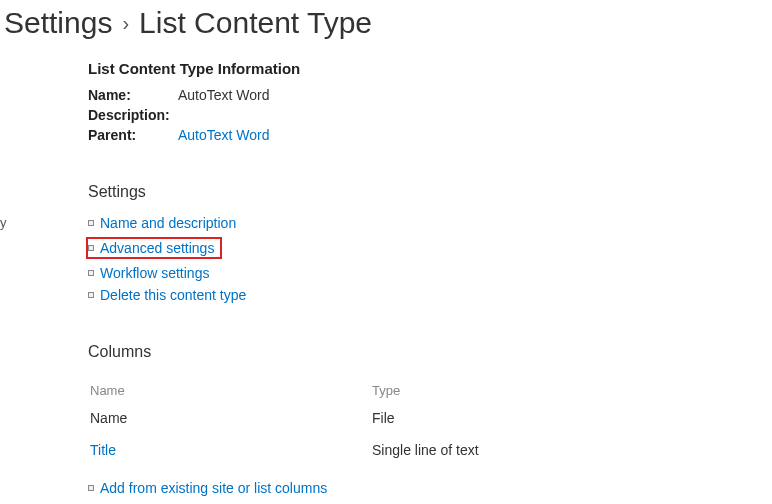 The height and width of the screenshot is (504, 772). What do you see at coordinates (368, 453) in the screenshot?
I see `table-row: Title Single line of text` at bounding box center [368, 453].